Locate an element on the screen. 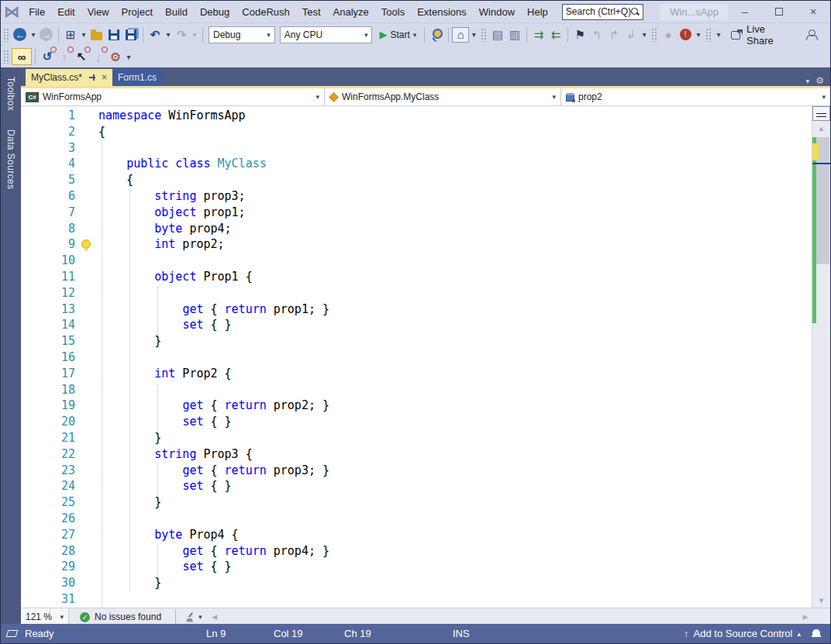 Image resolution: width=831 pixels, height=644 pixels. navigate-forward-button: → is located at coordinates (47, 35).